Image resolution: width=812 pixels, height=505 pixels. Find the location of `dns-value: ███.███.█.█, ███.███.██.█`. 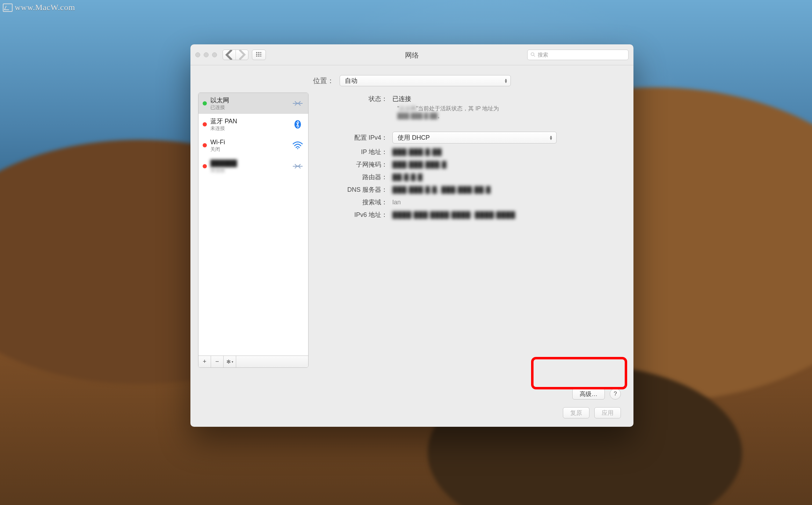

dns-value: ███.███.█.█, ███.███.██.█ is located at coordinates (509, 190).